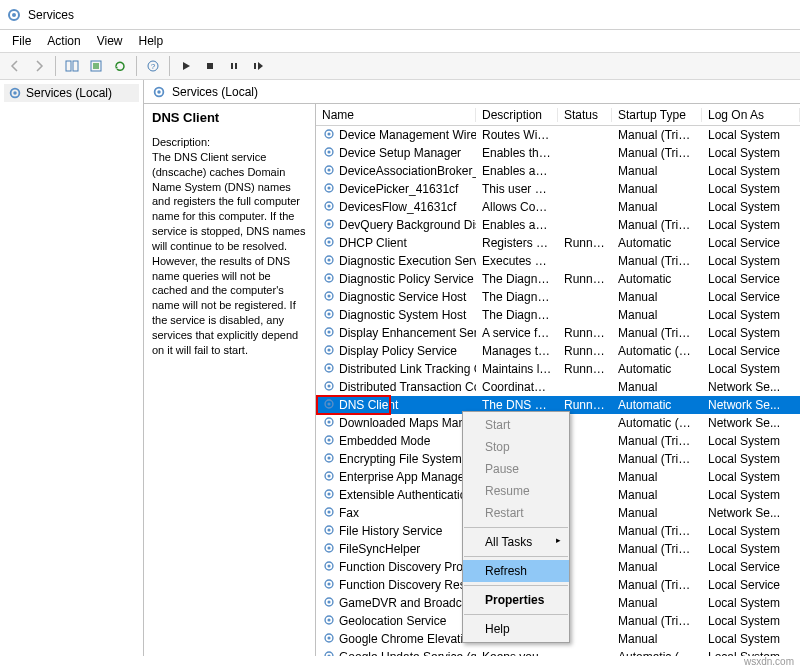  Describe the element at coordinates (516, 629) in the screenshot. I see `ctx-help: Help` at that location.